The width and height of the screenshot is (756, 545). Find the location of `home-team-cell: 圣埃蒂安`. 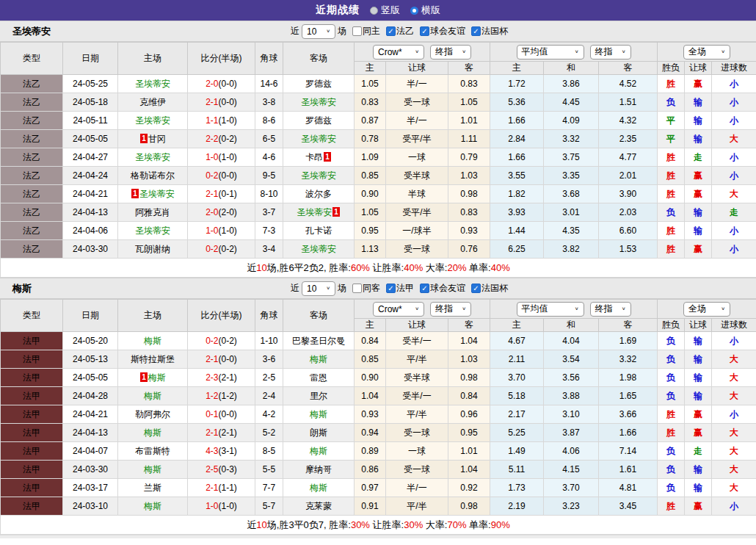

home-team-cell: 圣埃蒂安 is located at coordinates (153, 231).